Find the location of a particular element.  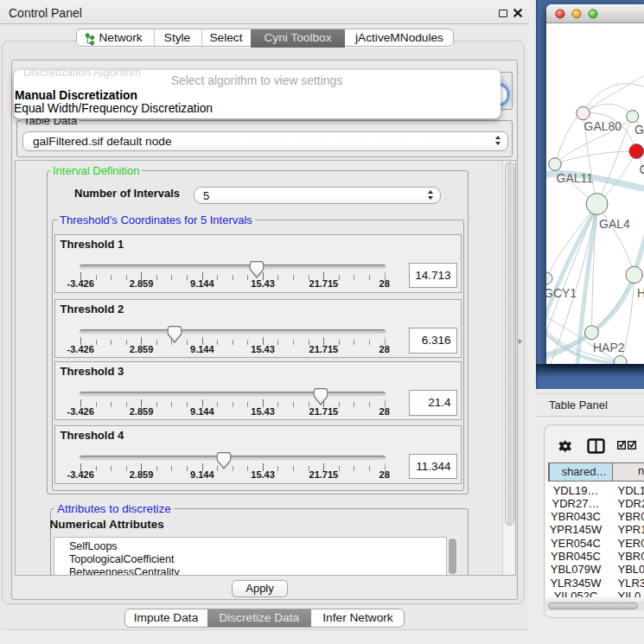

svg-text: HAP2 is located at coordinates (609, 348).